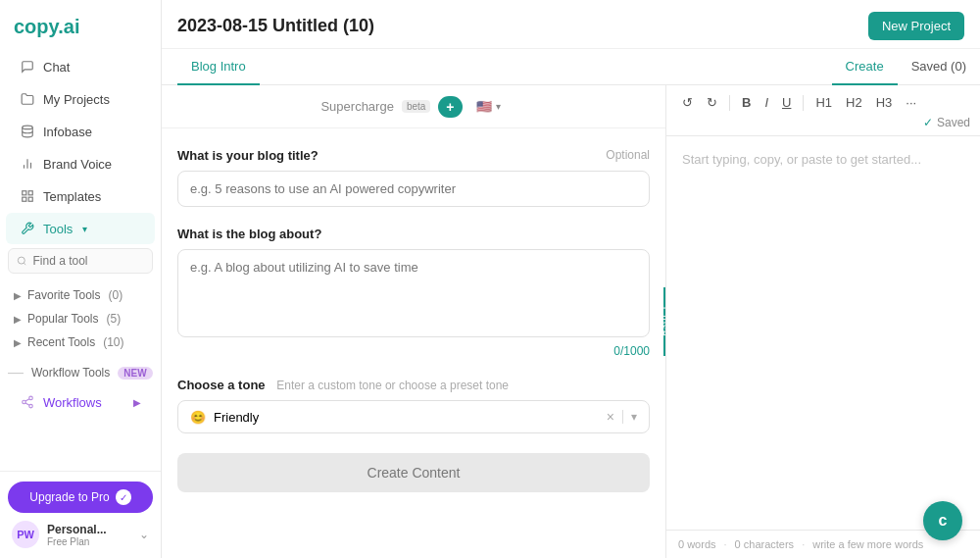 The width and height of the screenshot is (980, 558). What do you see at coordinates (93, 541) in the screenshot?
I see `user-plan: Free Plan` at bounding box center [93, 541].